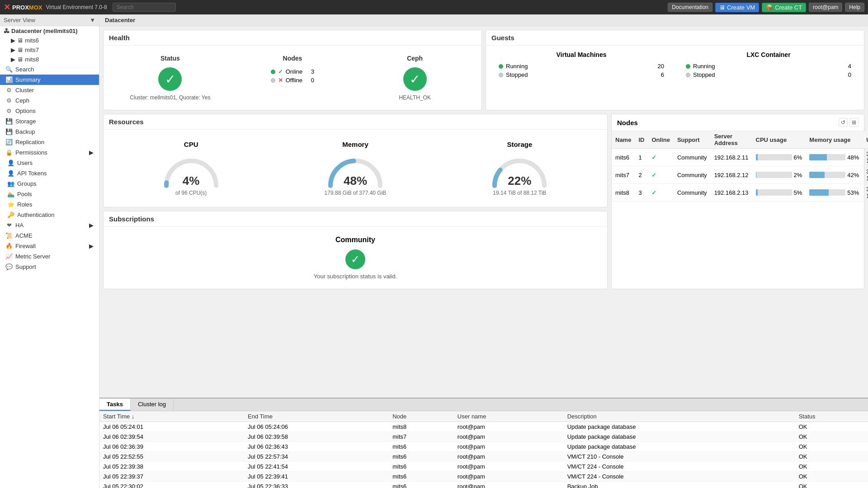 The width and height of the screenshot is (868, 488). Describe the element at coordinates (170, 58) in the screenshot. I see `status-title: Status` at that location.